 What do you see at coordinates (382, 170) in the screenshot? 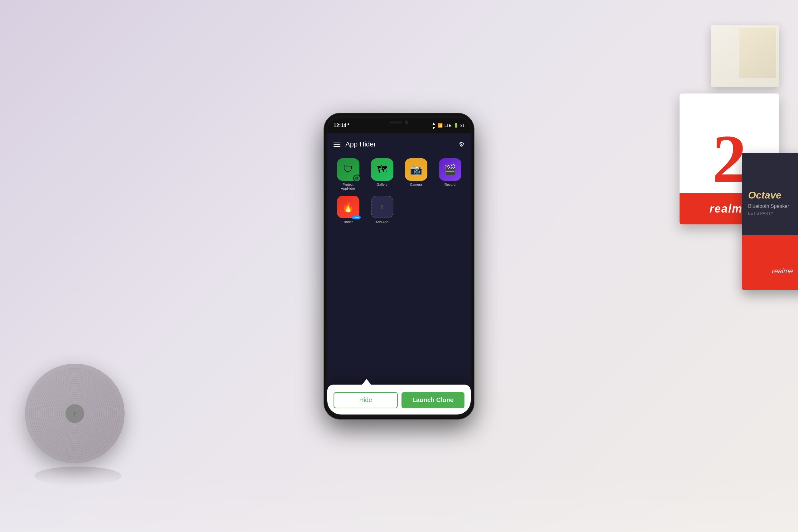
I see `gallery-icon: 🗺` at bounding box center [382, 170].